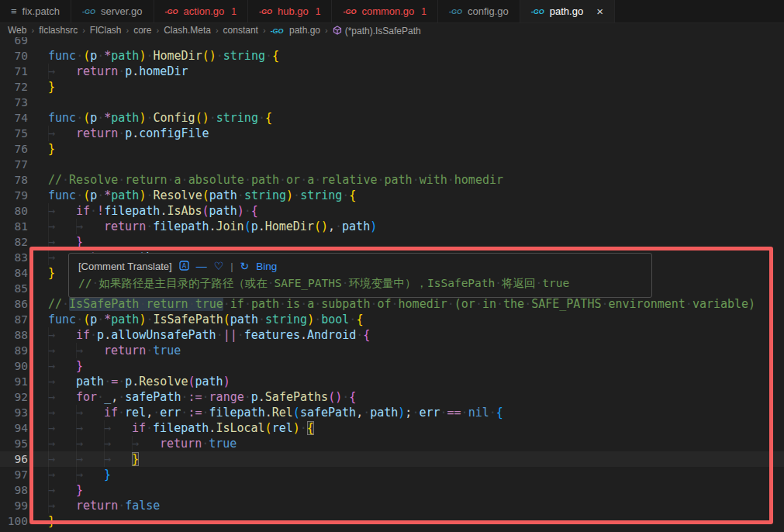  I want to click on code-text: //·Resolve·return·a·absolute·path·or·a·r…, so click(265, 180).